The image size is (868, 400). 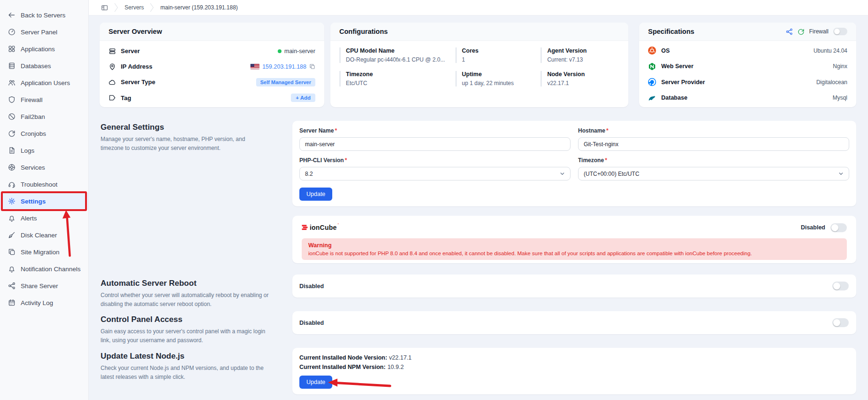 What do you see at coordinates (136, 67) in the screenshot?
I see `overview-row-label: IP Address` at bounding box center [136, 67].